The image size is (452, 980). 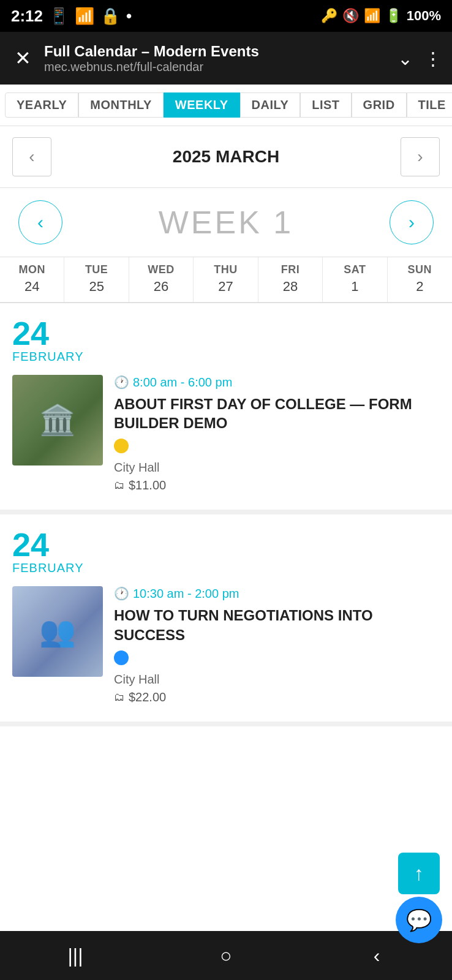 I want to click on day-col-fri: FRI 28, so click(x=290, y=279).